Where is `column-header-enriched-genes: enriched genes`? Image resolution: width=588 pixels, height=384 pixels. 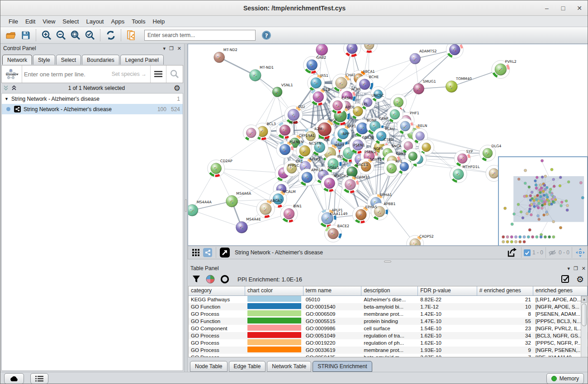
column-header-enriched-genes: enriched genes is located at coordinates (560, 291).